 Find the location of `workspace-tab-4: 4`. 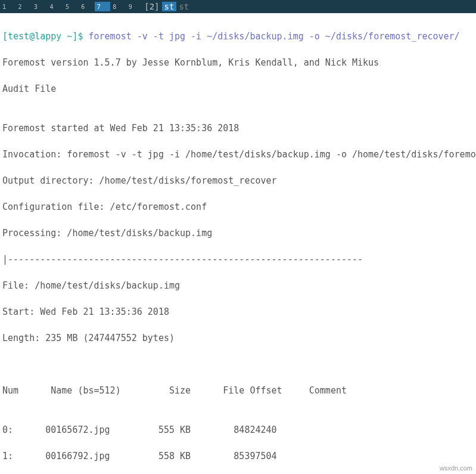

workspace-tab-4: 4 is located at coordinates (55, 7).